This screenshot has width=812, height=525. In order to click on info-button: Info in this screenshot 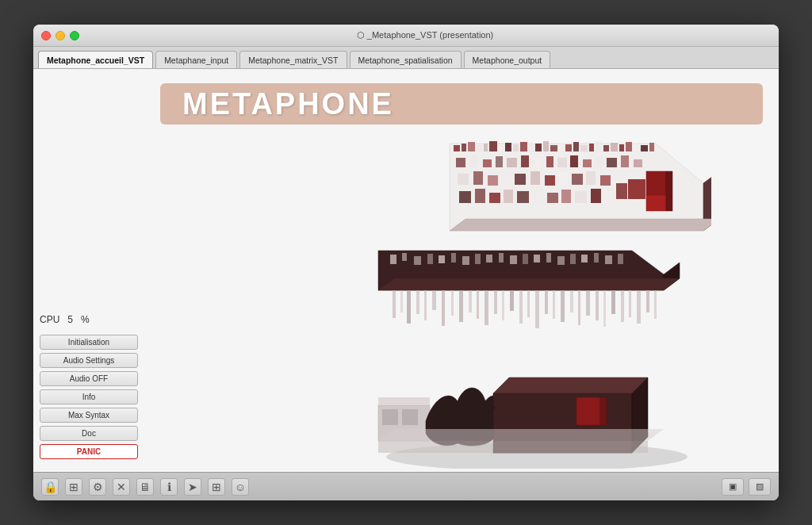, I will do `click(89, 397)`.